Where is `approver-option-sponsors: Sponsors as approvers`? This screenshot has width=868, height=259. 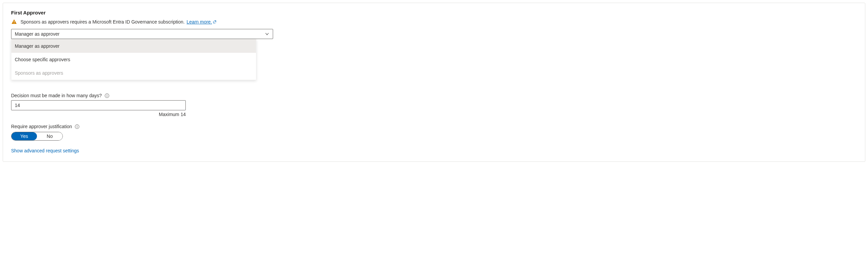 approver-option-sponsors: Sponsors as approvers is located at coordinates (134, 73).